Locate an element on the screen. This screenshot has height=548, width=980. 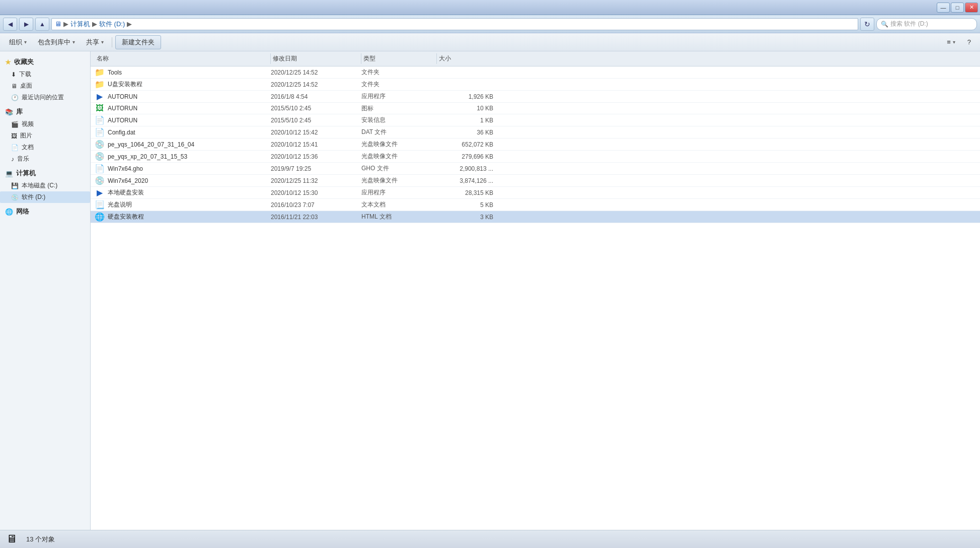
file-row: 💿 pe_yqs_1064_20_07_31_16_04 2020/10/12 … is located at coordinates (536, 145).